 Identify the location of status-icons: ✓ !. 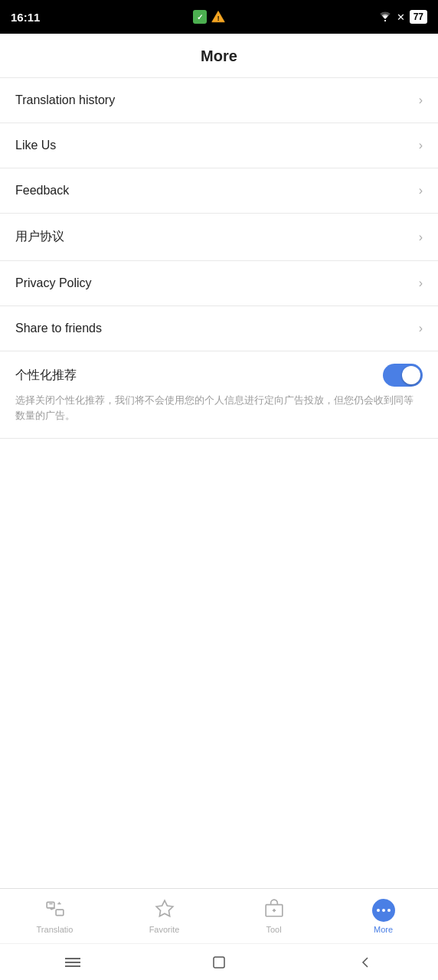
(209, 17).